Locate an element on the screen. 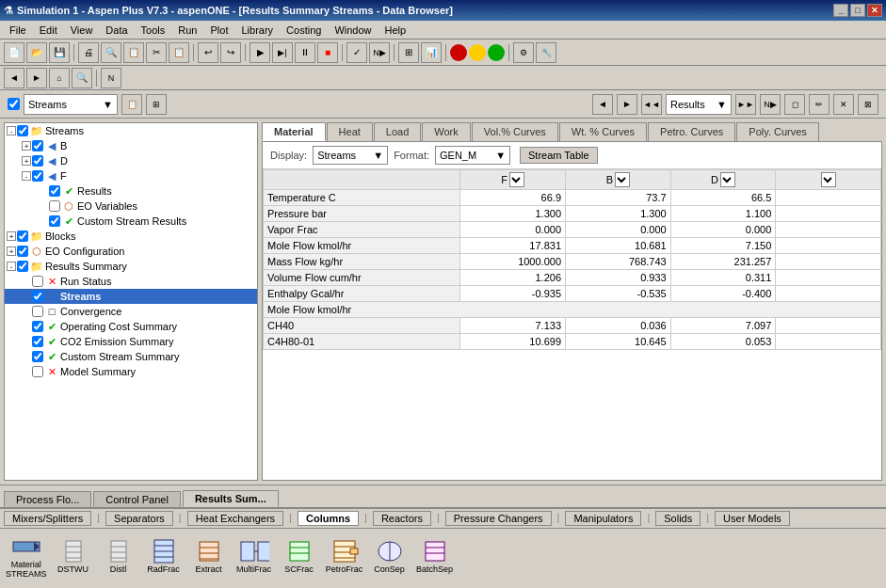  format-dropdown: GEN_M ▼ is located at coordinates (473, 155).